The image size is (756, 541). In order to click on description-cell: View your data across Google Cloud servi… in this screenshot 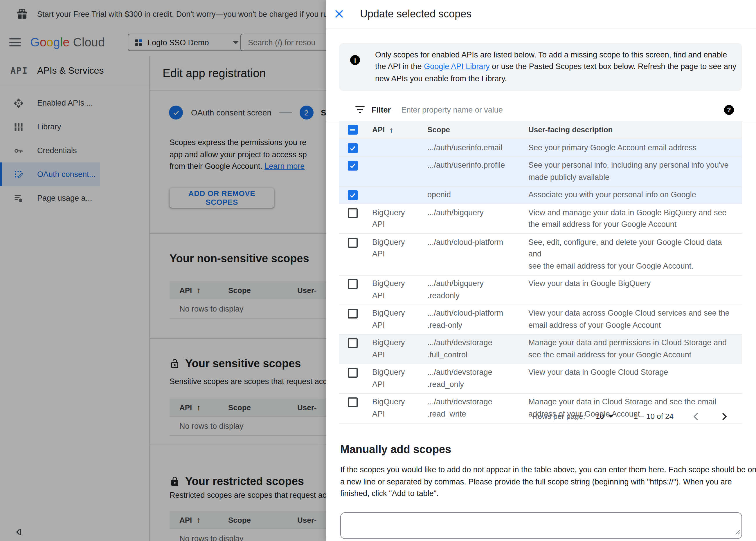, I will do `click(629, 319)`.